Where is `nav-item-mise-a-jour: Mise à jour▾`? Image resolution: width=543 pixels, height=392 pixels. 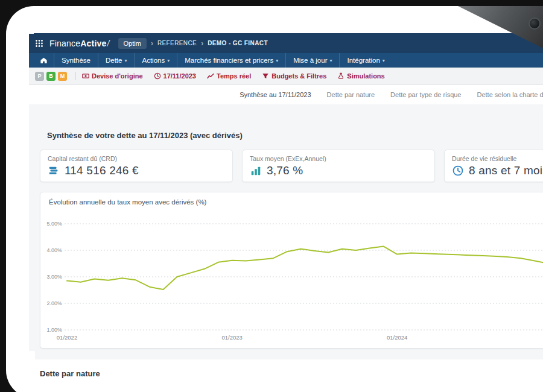 nav-item-mise-a-jour: Mise à jour▾ is located at coordinates (313, 60).